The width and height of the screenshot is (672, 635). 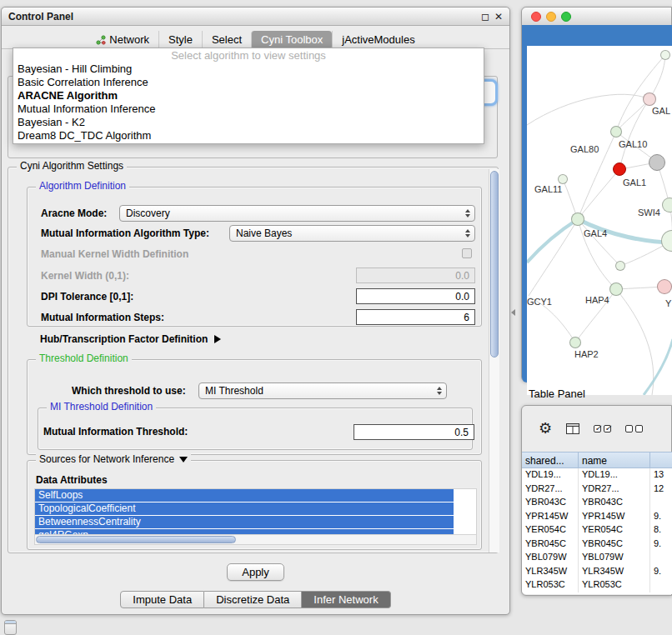 What do you see at coordinates (514, 312) in the screenshot?
I see `panel-splitter-handle` at bounding box center [514, 312].